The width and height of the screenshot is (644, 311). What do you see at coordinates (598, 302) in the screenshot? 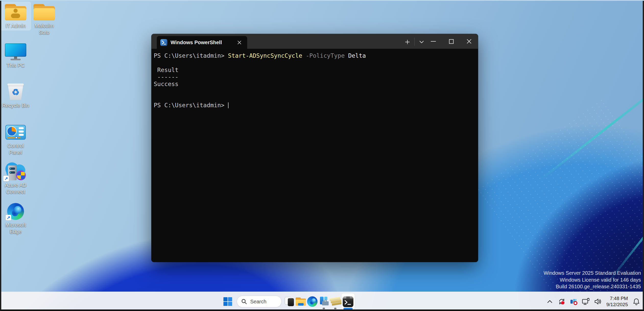
I see `volume-icon` at bounding box center [598, 302].